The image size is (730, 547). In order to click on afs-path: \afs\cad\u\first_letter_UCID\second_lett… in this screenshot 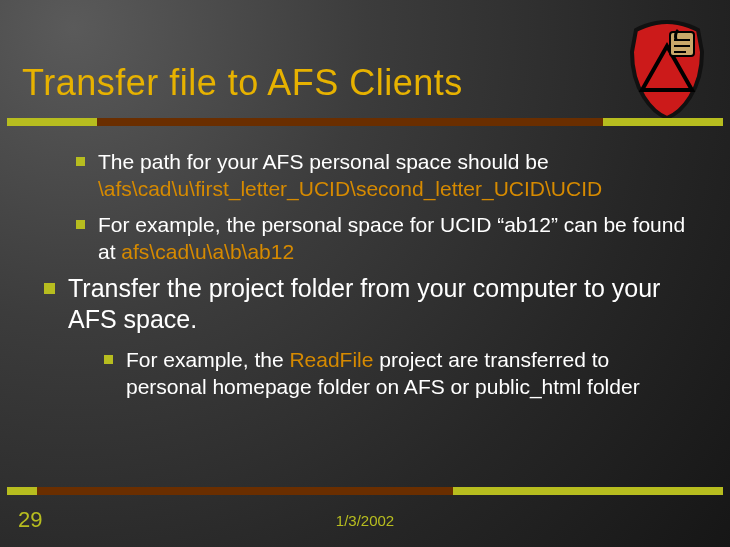, I will do `click(350, 188)`.